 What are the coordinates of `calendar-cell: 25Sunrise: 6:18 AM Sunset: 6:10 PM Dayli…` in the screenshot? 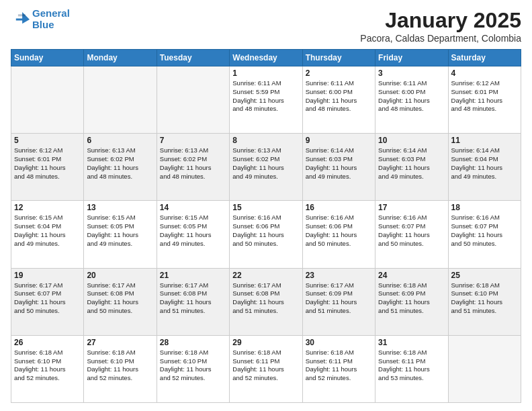 It's located at (484, 302).